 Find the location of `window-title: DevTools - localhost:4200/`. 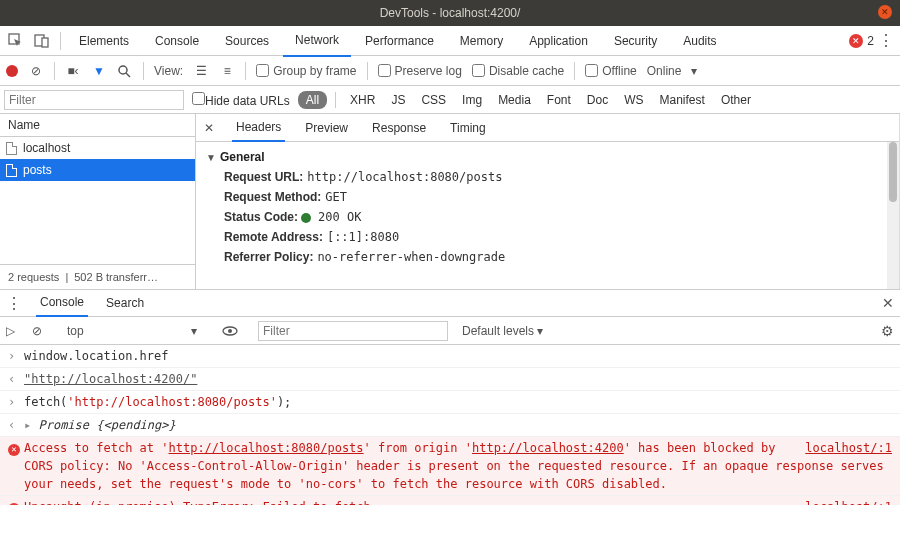

window-title: DevTools - localhost:4200/ is located at coordinates (450, 13).